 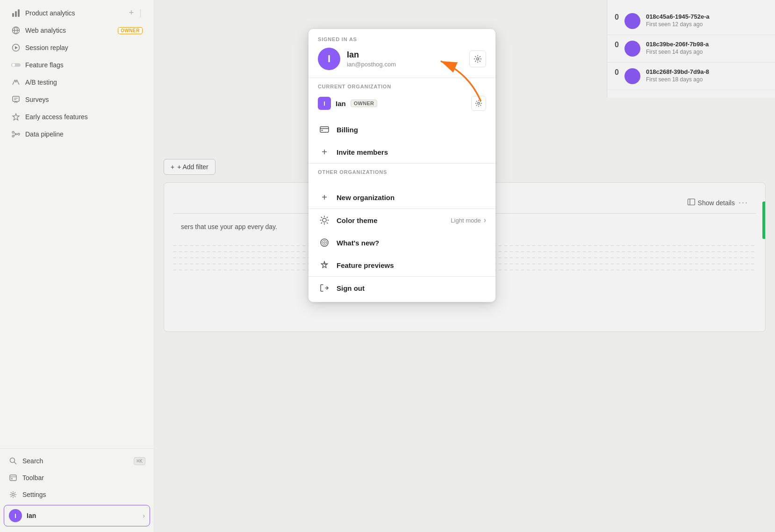 What do you see at coordinates (77, 65) in the screenshot?
I see `sidebar-item-feature-flags: Feature flags` at bounding box center [77, 65].